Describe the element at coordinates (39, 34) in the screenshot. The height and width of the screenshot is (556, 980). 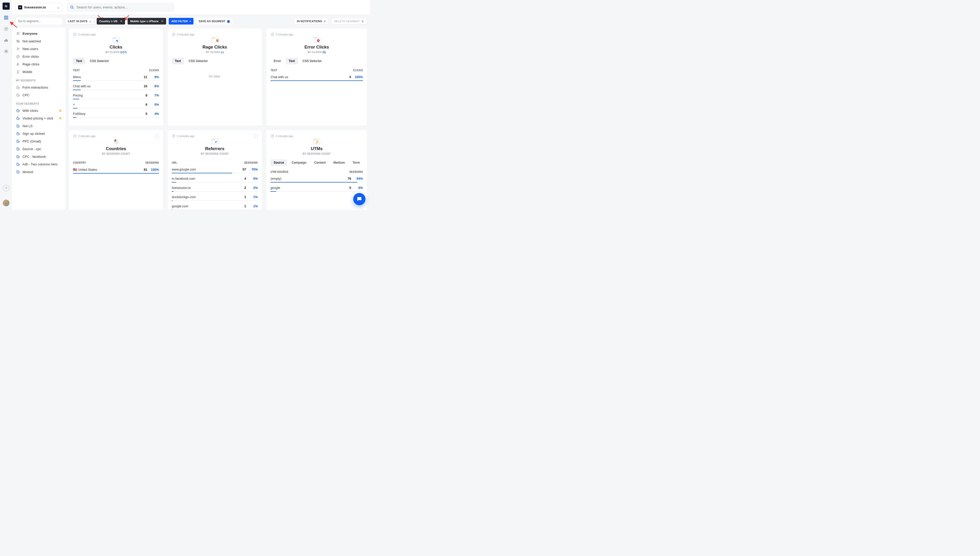
I see `segment-item: Everyone` at that location.